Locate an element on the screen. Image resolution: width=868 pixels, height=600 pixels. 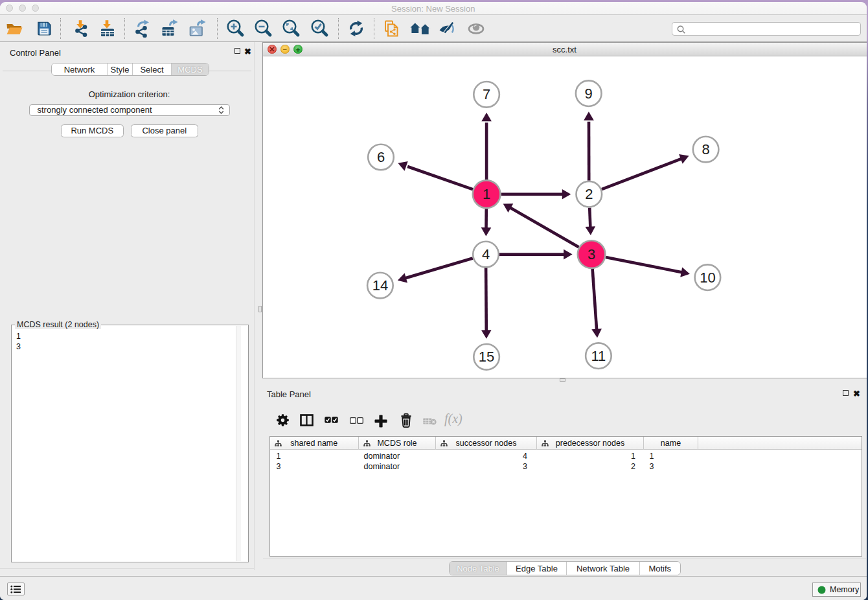
svg-text: 7 is located at coordinates (486, 95).